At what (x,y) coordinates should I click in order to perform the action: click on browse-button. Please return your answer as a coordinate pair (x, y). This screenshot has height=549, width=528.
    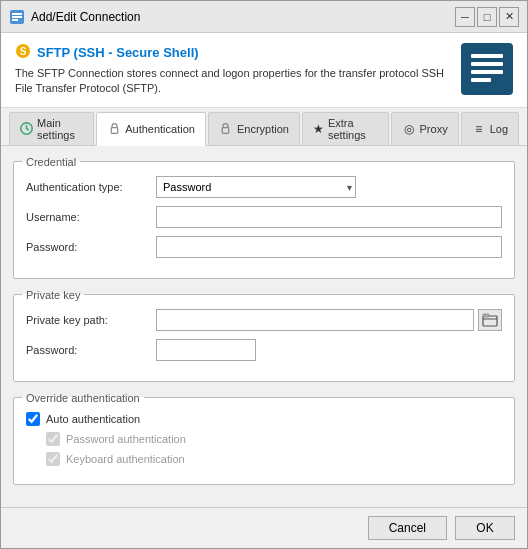
    Looking at the image, I should click on (490, 320).